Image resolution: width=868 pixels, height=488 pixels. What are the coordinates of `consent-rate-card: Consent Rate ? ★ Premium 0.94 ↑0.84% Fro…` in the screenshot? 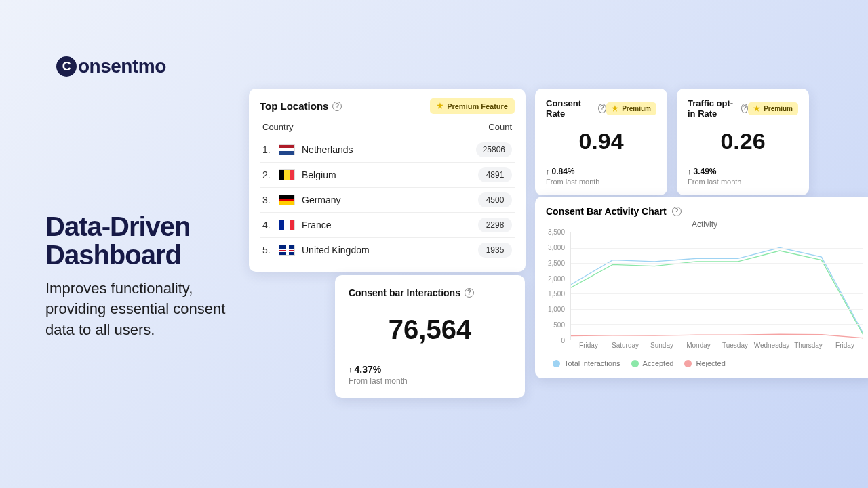 It's located at (601, 142).